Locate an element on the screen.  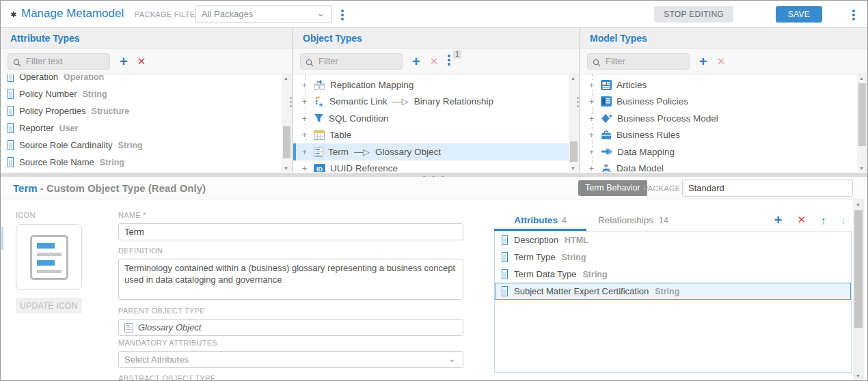
model-list-scrollbar: ▲ ▼ is located at coordinates (863, 123).